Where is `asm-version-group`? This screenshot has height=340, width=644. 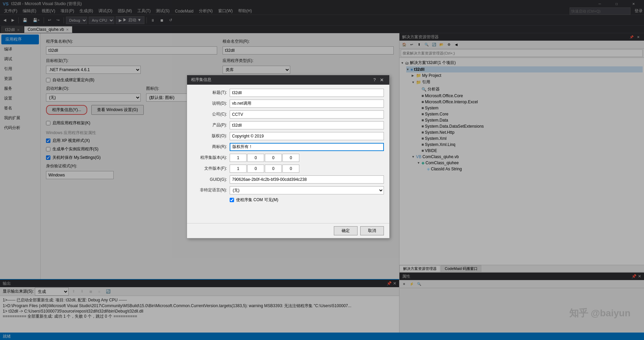 asm-version-group is located at coordinates (307, 158).